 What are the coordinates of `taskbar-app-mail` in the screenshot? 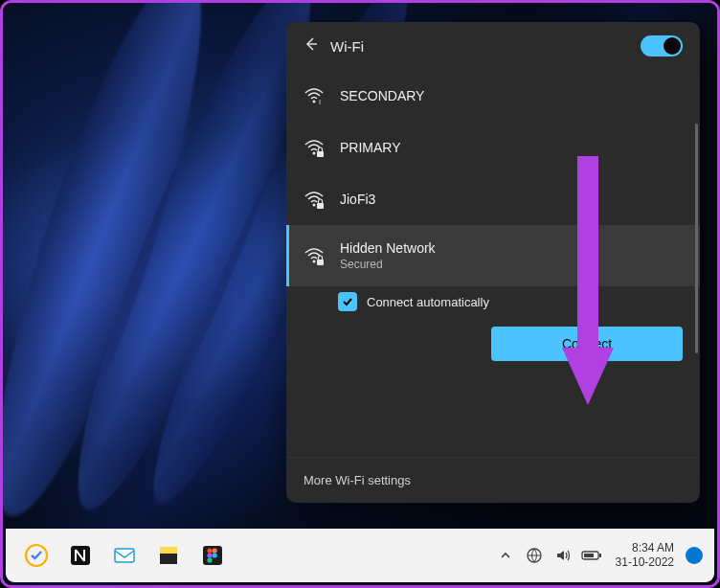 It's located at (124, 555).